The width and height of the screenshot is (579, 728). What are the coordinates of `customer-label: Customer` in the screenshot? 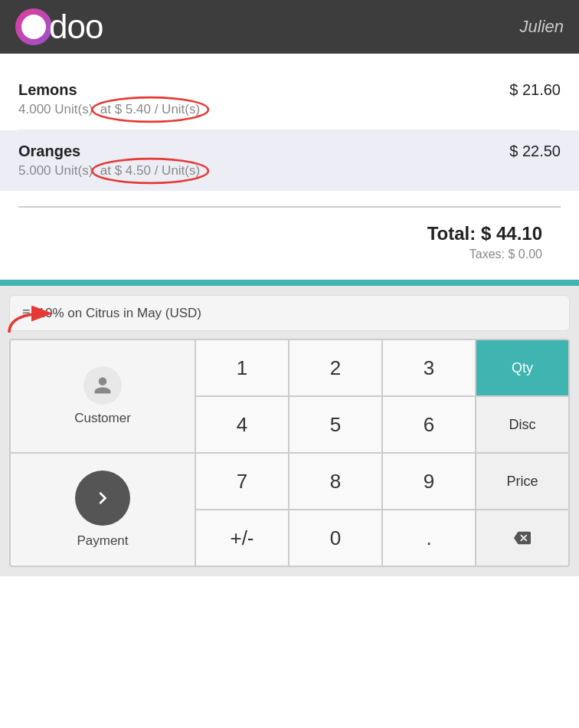 It's located at (103, 418).